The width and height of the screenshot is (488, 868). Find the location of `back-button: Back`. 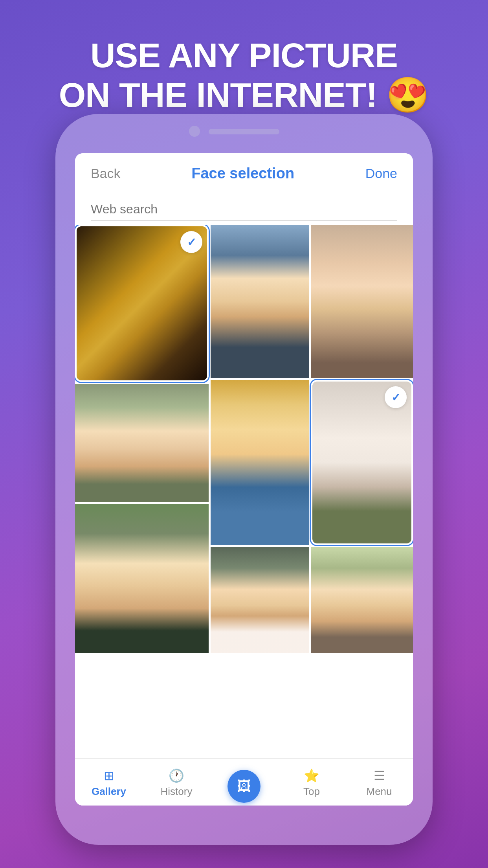

back-button: Back is located at coordinates (106, 174).